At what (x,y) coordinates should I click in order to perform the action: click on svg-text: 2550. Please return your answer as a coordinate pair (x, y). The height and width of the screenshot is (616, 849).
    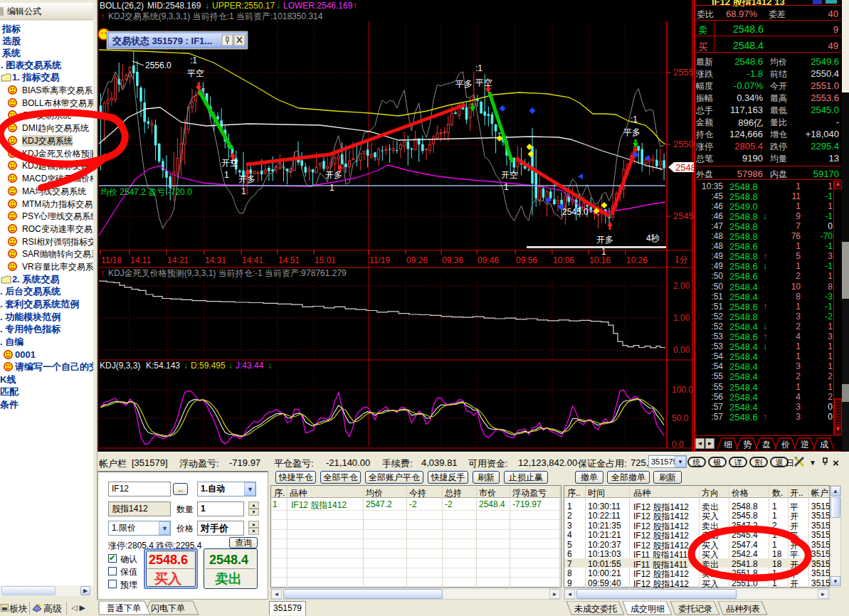
    Looking at the image, I should click on (683, 144).